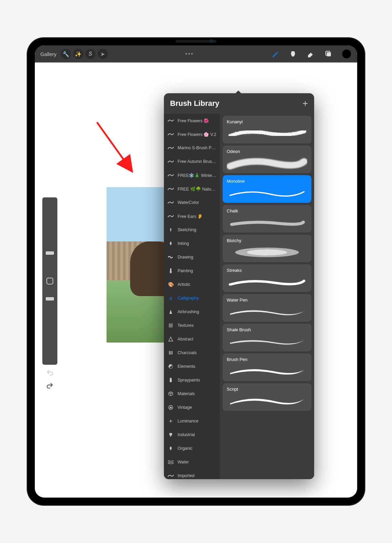 This screenshot has width=392, height=543. I want to click on category-label: Textures, so click(186, 325).